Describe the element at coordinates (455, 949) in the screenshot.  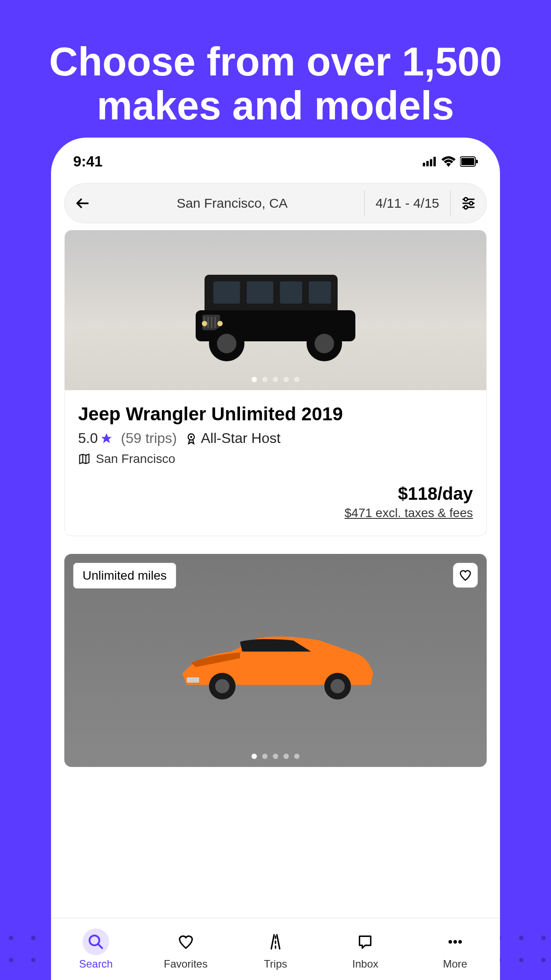
I see `nav-more: More` at that location.